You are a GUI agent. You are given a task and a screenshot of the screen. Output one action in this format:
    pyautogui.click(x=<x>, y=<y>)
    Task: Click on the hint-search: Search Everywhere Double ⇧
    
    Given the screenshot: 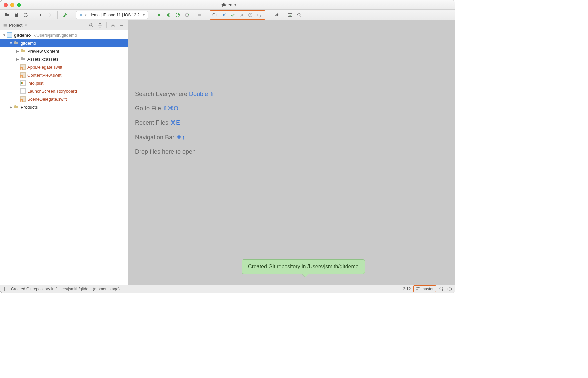 What is the action you would take?
    pyautogui.click(x=175, y=94)
    